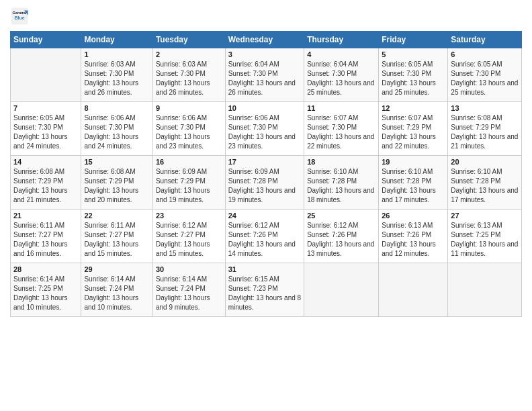 This screenshot has height=411, width=532. Describe the element at coordinates (266, 290) in the screenshot. I see `calendar-week-row: 28Sunrise: 6:14 AMSunset: 7:25 PMDayligh…` at that location.